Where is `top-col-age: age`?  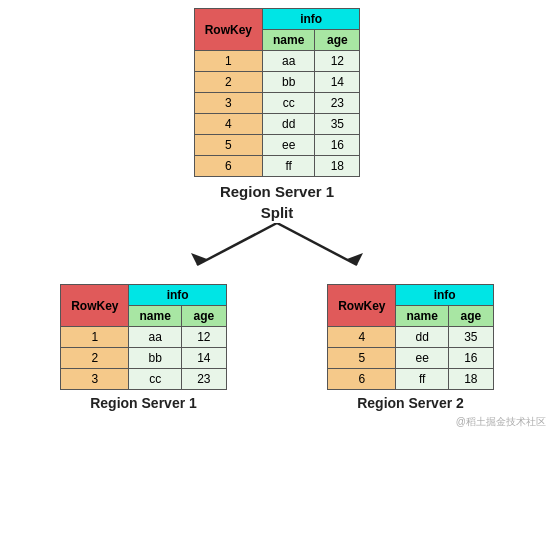
top-col-age: age is located at coordinates (338, 40).